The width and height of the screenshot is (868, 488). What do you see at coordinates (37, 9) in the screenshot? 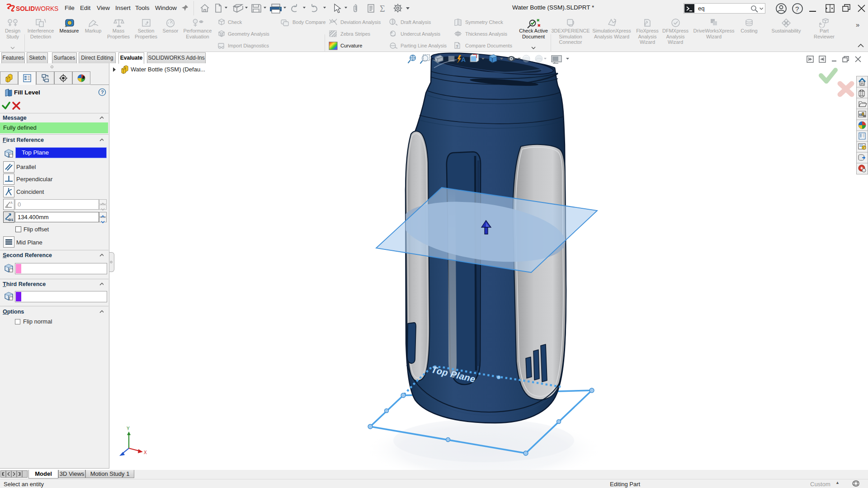
I see `svg-text: SOLIDWORKS` at bounding box center [37, 9].